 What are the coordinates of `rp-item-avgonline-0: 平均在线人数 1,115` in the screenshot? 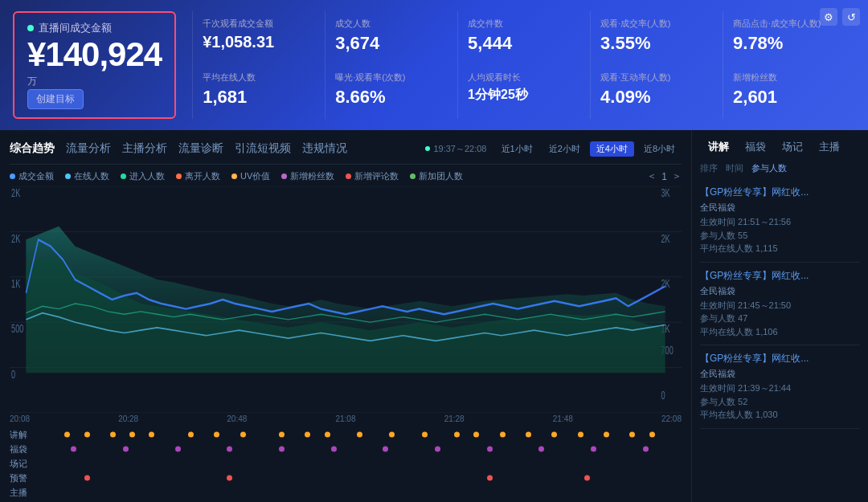 It's located at (780, 249).